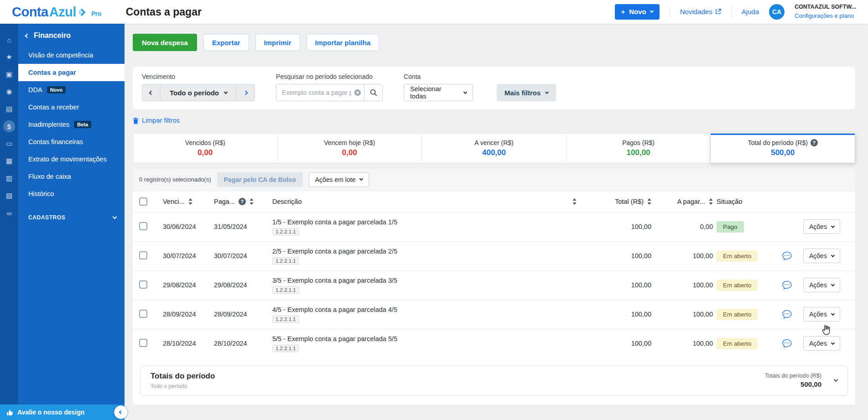  I want to click on actions-toolbar: Nova despesa Exportar Imprimir Importar …, so click(494, 42).